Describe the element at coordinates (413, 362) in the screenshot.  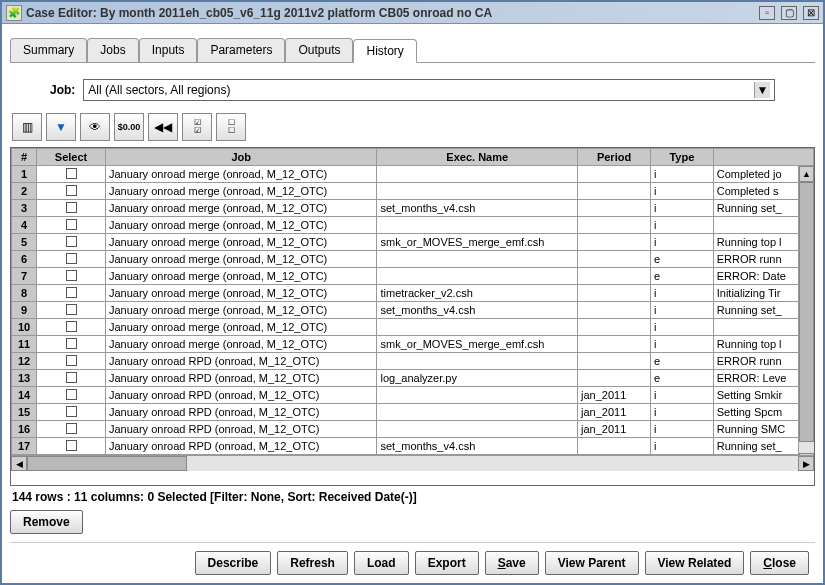
I see `table-row: 12January onroad RPD (onroad, M_12_OTC)e…` at that location.